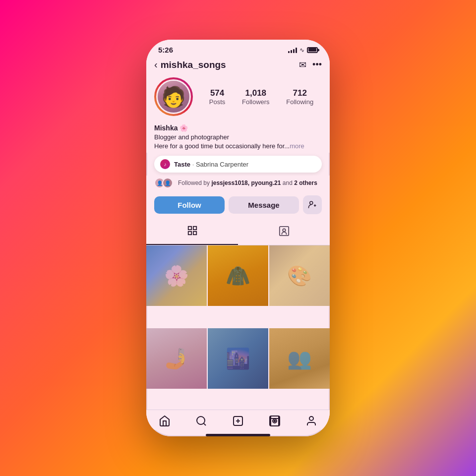  Describe the element at coordinates (312, 50) in the screenshot. I see `battery-icon` at that location.